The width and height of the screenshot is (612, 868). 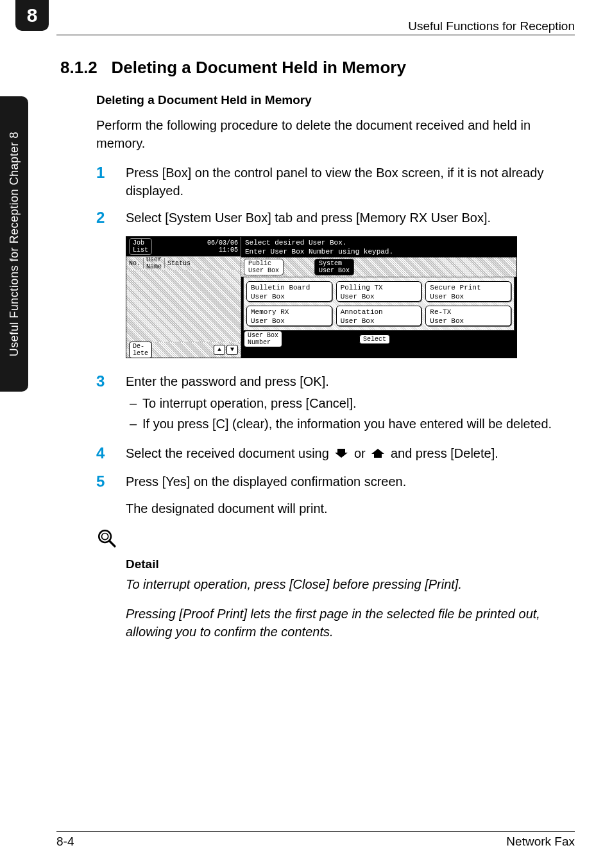 I want to click on step-1-text: Press [Box] on the control panel to view…, so click(x=350, y=182).